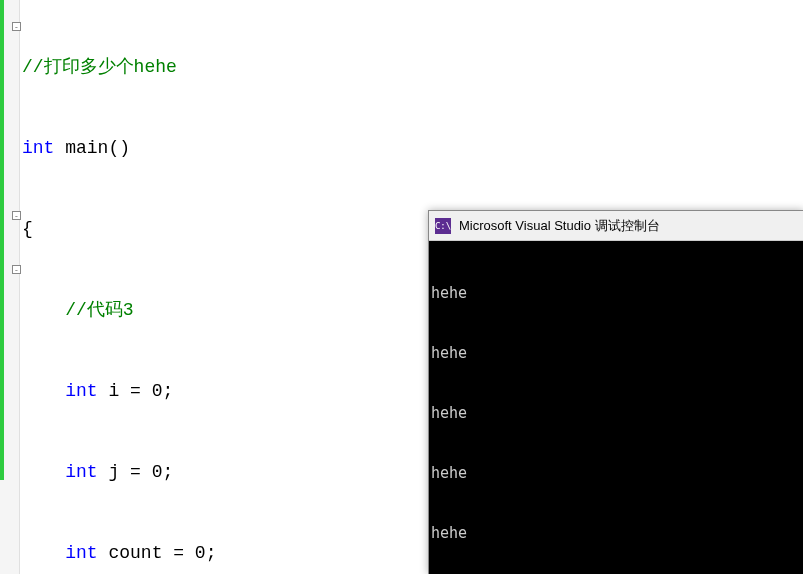  Describe the element at coordinates (86, 148) in the screenshot. I see `function-name: main` at that location.